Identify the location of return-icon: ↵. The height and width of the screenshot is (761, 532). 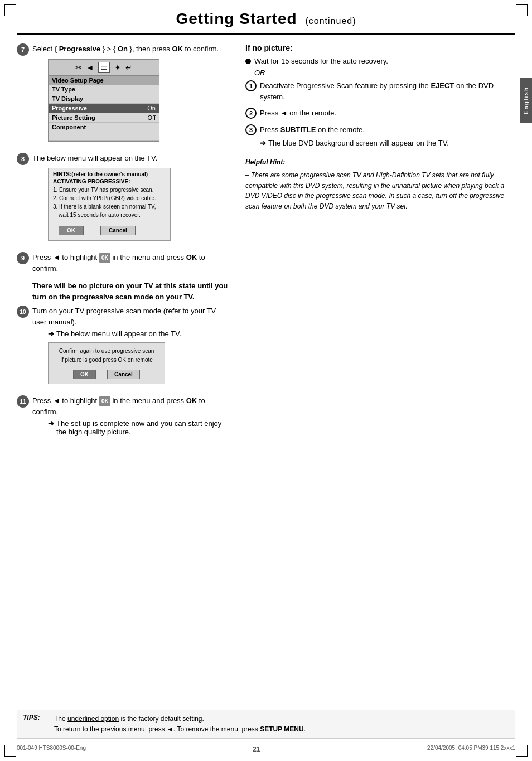
(129, 67).